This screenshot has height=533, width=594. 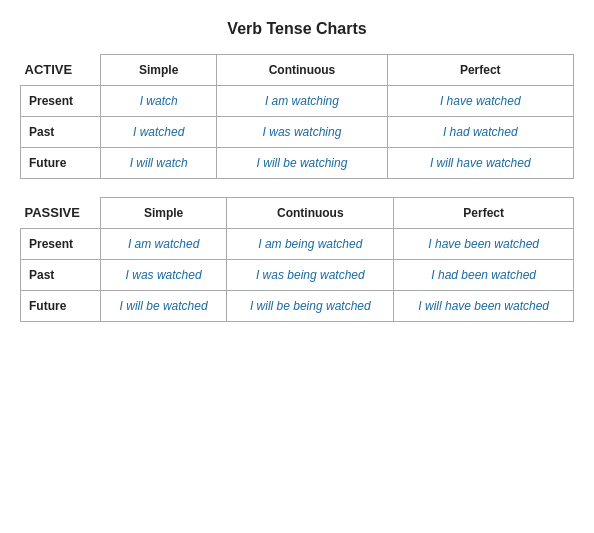 I want to click on active-cell: I have watched, so click(x=480, y=102).